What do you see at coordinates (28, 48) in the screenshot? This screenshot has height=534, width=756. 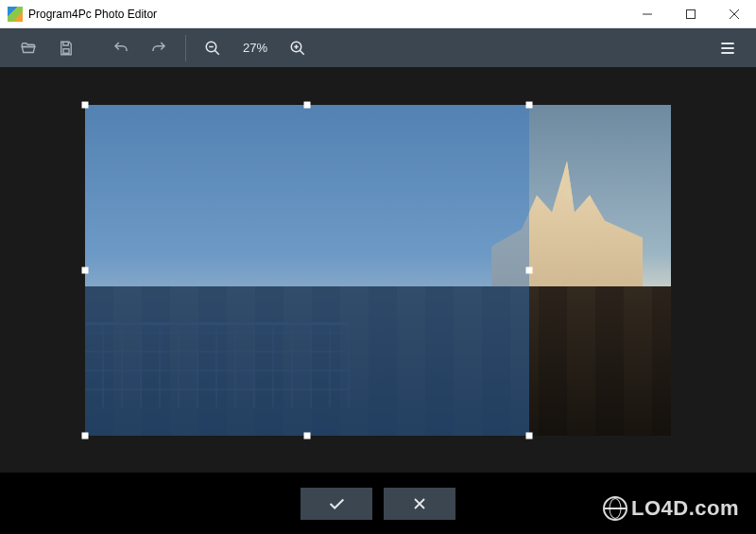 I see `open-button` at bounding box center [28, 48].